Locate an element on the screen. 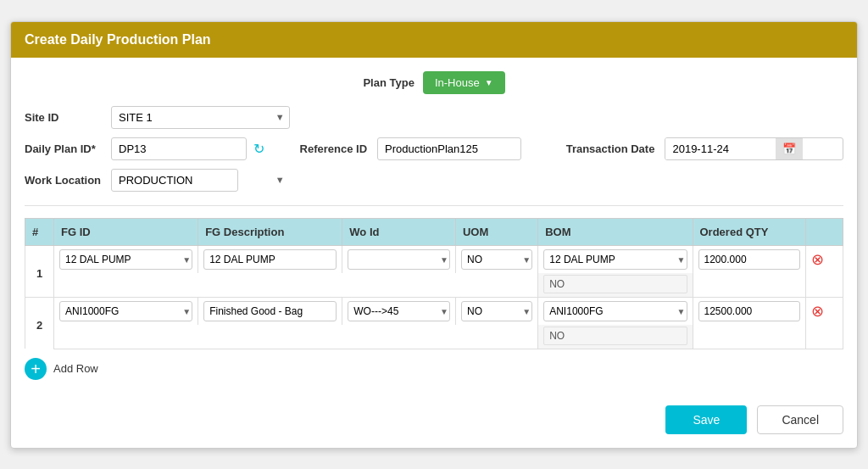 This screenshot has width=868, height=469. work-location-arrow-icon: ▼ is located at coordinates (280, 180).